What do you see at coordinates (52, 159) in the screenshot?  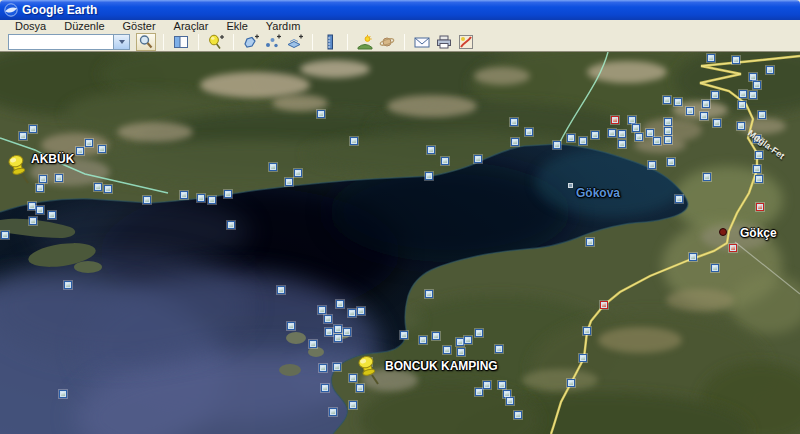 I see `akbuk-placemark-label: AKBÜK` at bounding box center [52, 159].